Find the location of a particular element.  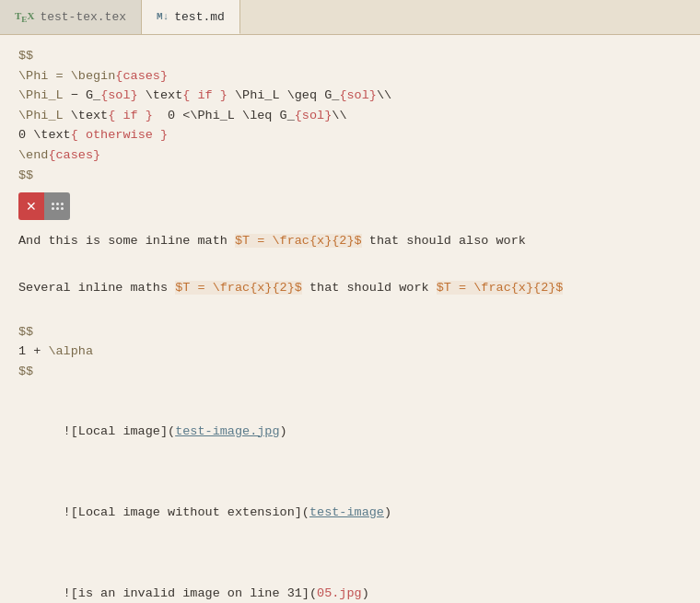

image-suffix-3: ) is located at coordinates (366, 593).